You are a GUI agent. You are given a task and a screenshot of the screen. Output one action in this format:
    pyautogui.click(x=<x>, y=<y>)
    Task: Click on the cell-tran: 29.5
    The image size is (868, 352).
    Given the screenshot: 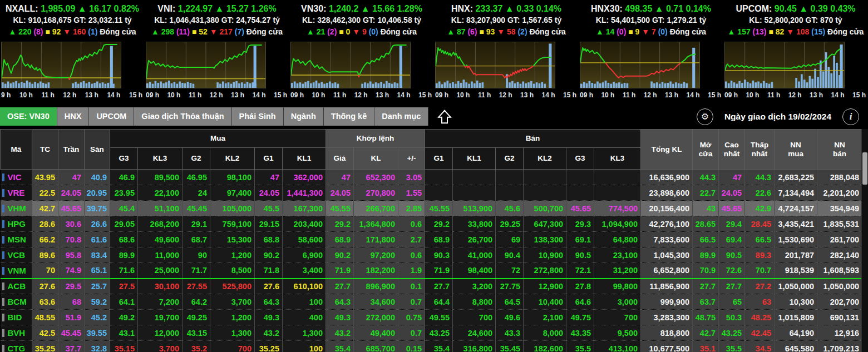 What is the action you would take?
    pyautogui.click(x=71, y=286)
    